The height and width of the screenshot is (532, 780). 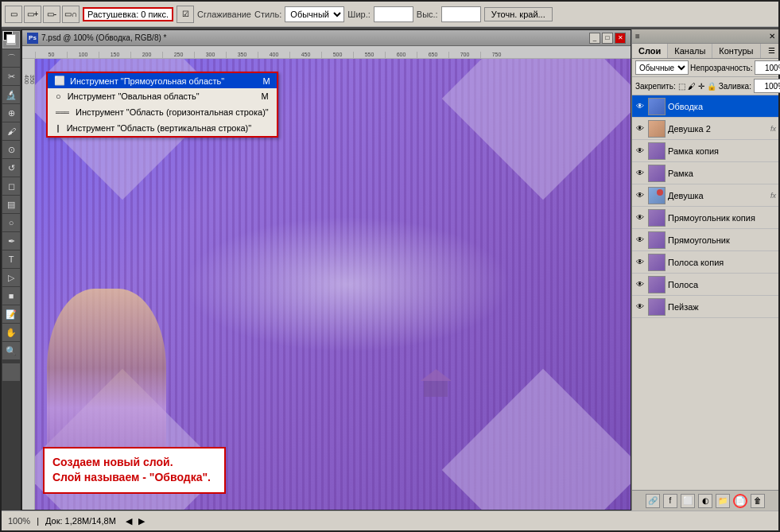 What do you see at coordinates (11, 168) in the screenshot?
I see `history-tool-btn: ↺` at bounding box center [11, 168].